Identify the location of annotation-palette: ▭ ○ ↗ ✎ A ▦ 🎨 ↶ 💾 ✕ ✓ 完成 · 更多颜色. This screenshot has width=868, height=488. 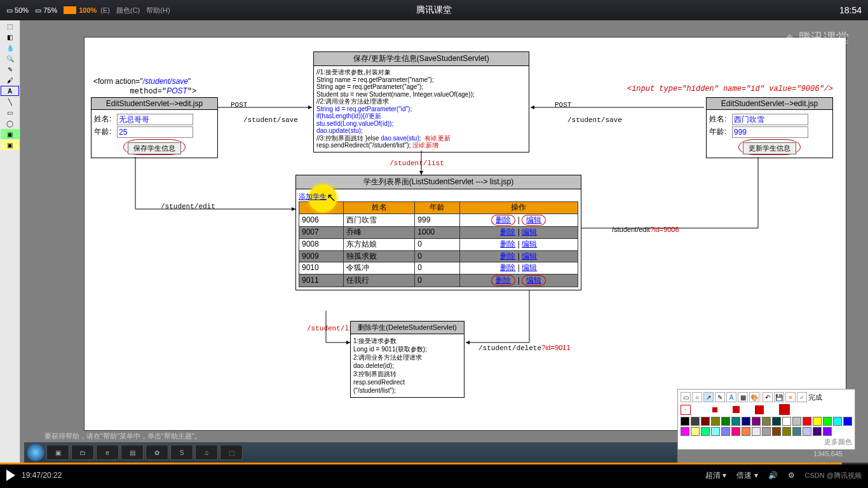
(766, 419).